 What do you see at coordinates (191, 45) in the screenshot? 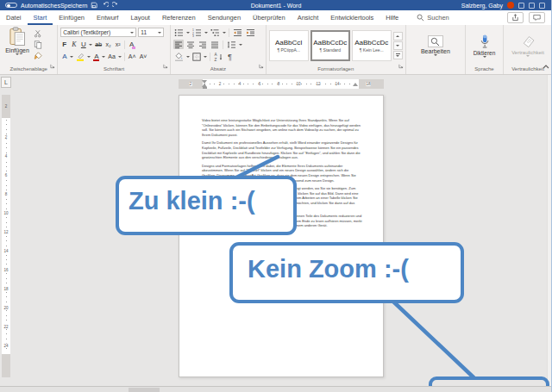
I see `align-center-button` at bounding box center [191, 45].